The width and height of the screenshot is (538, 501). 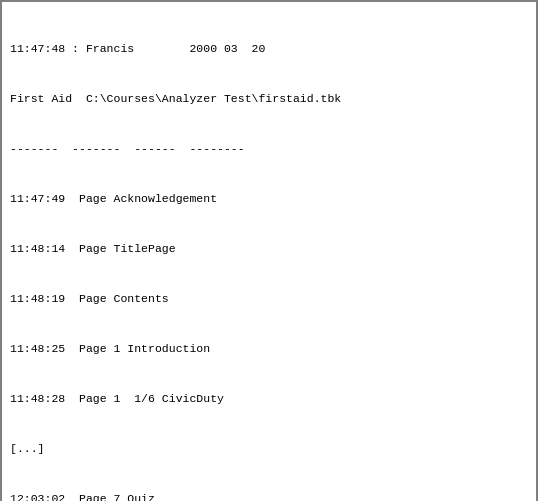 I want to click on log-line-3: ------- ------- ------ --------, so click(x=269, y=150).